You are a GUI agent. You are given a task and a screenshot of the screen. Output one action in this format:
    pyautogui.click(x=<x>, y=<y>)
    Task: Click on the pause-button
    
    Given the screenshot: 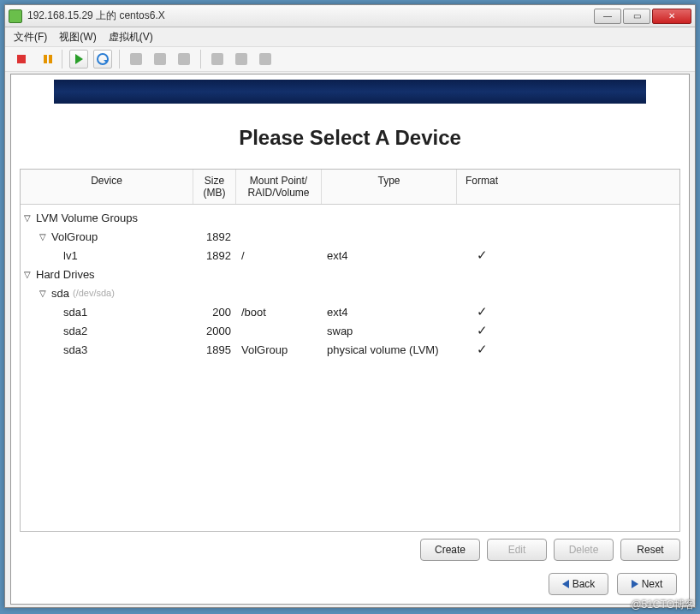 What is the action you would take?
    pyautogui.click(x=45, y=59)
    